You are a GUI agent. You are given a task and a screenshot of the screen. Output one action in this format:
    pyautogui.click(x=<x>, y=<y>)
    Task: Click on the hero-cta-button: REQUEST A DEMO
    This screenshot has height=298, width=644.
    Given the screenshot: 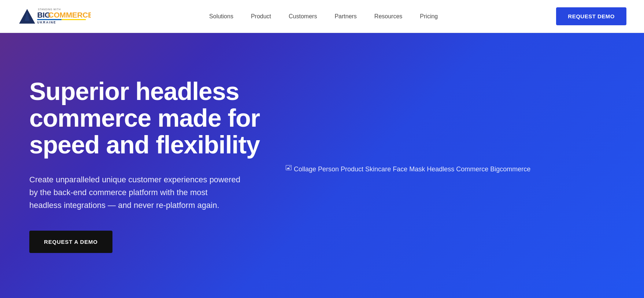 What is the action you would take?
    pyautogui.click(x=71, y=242)
    